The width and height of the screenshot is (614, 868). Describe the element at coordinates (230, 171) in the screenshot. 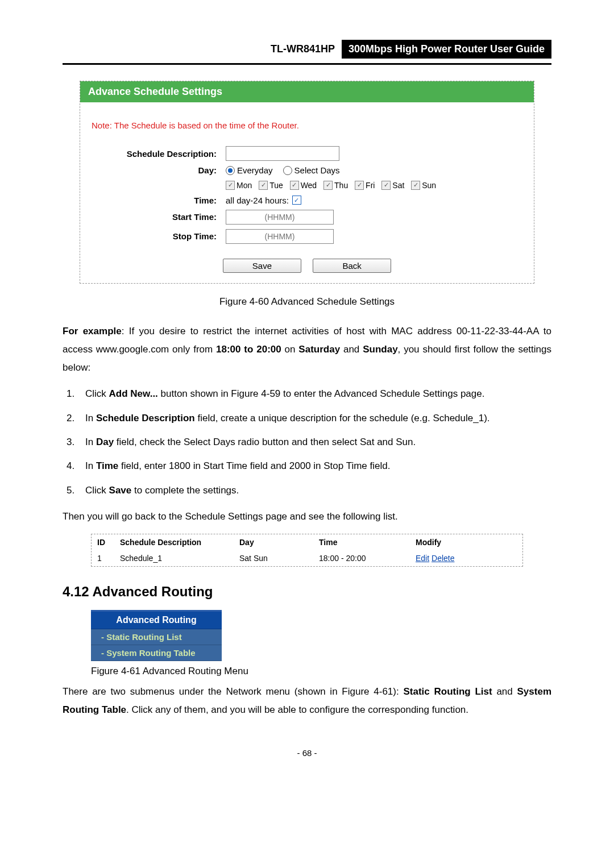

I see `radio-everyday` at that location.